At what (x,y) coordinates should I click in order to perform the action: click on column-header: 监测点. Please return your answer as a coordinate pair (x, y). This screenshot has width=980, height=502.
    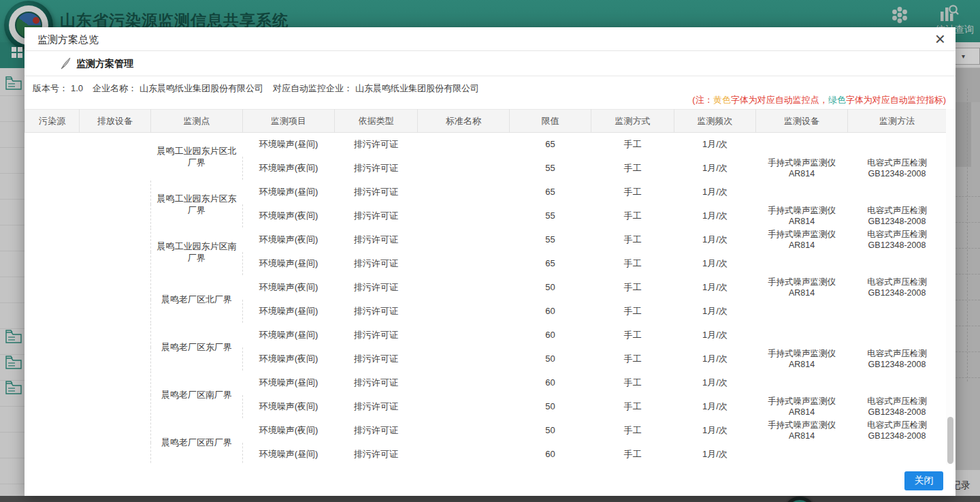
    Looking at the image, I should click on (197, 121).